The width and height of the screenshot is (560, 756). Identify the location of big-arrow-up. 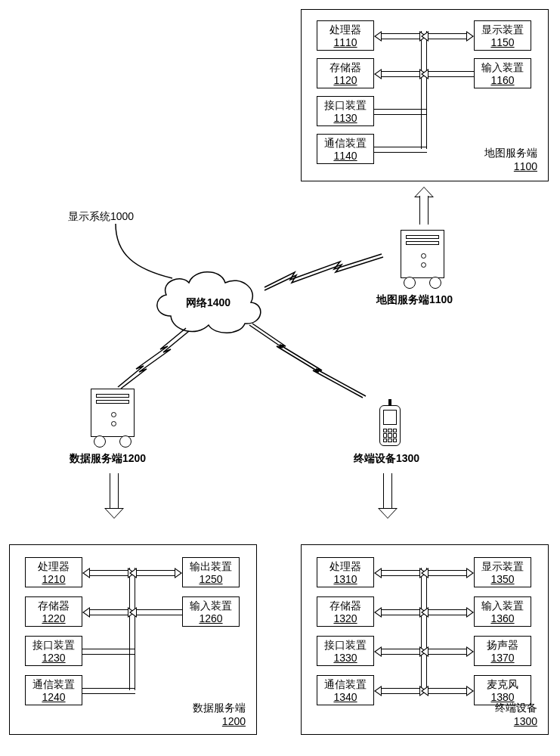
(424, 206).